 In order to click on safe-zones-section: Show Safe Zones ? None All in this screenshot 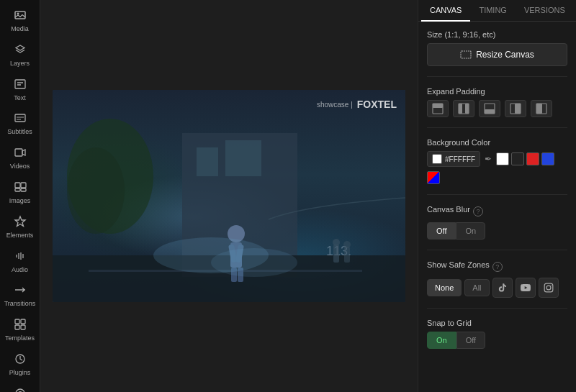, I will do `click(497, 279)`.